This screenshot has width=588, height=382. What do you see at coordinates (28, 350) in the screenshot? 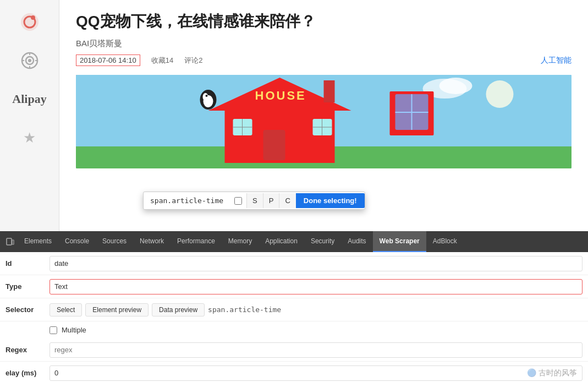
I see `ws-regex-label: Regex` at bounding box center [28, 350].